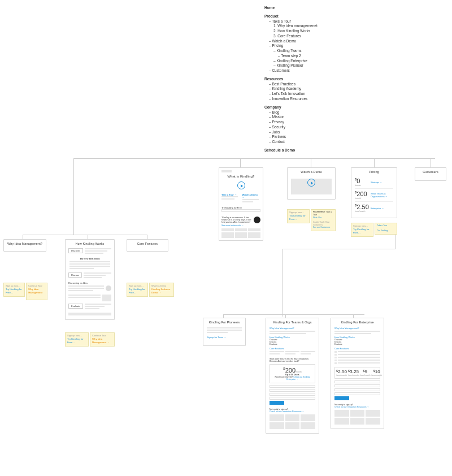 The width and height of the screenshot is (452, 476). What do you see at coordinates (241, 204) in the screenshot?
I see `page-what-is-kindling: What is Kindling? Take a Tour → Watch a …` at bounding box center [241, 204].